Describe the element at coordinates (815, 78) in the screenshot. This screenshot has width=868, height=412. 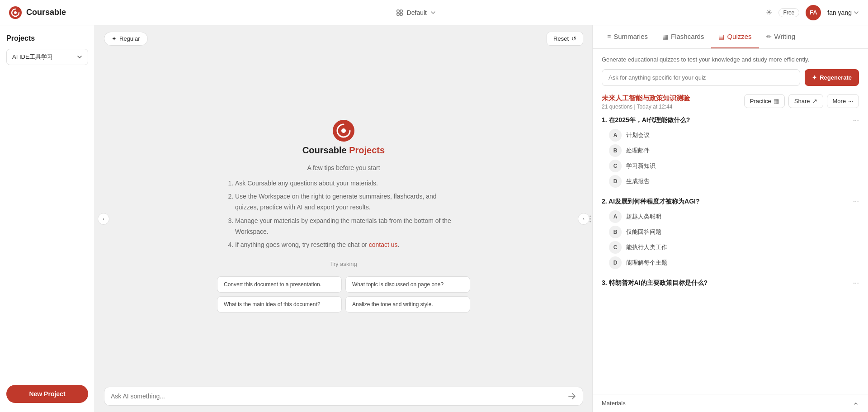
I see `regenerate-icon: ✦` at that location.